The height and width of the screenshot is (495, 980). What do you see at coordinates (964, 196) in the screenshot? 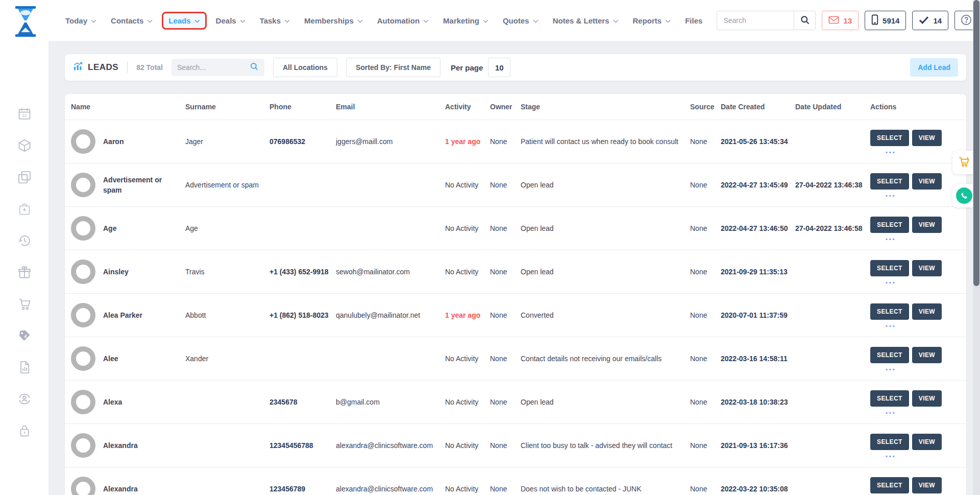
I see `phone-call-icon` at bounding box center [964, 196].